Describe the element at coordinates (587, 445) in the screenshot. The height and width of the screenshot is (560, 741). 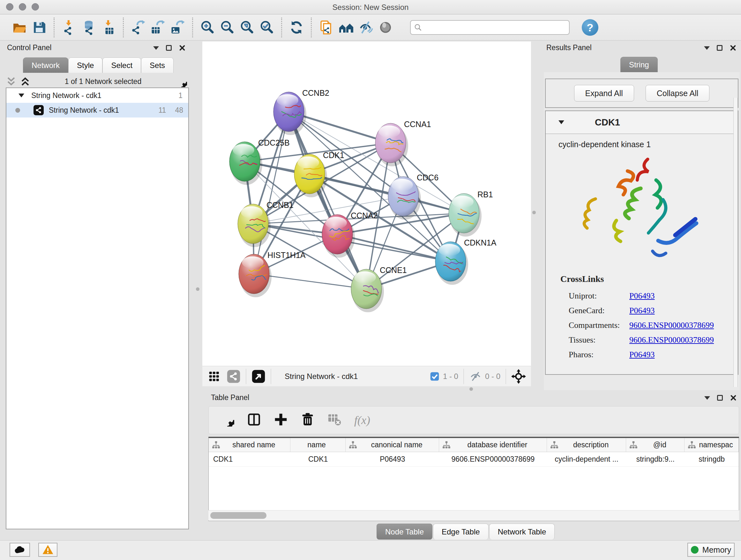
I see `column-header-description: description` at that location.